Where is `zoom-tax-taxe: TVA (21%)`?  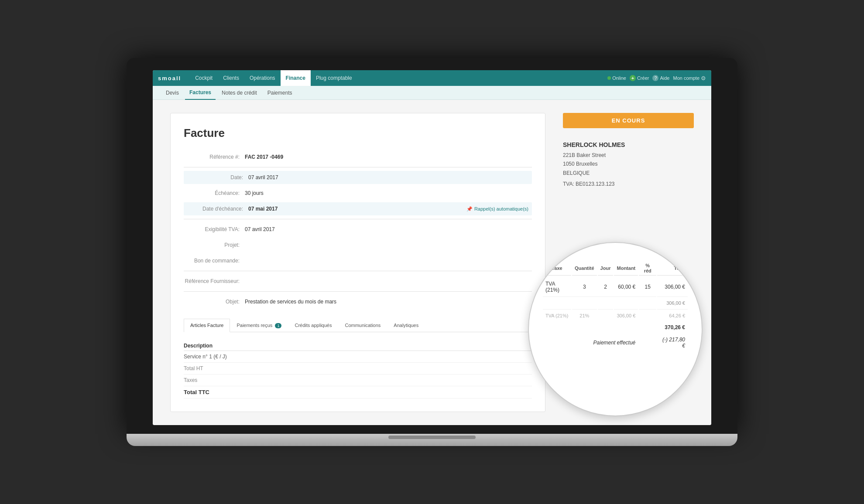
zoom-tax-taxe: TVA (21%) is located at coordinates (557, 315).